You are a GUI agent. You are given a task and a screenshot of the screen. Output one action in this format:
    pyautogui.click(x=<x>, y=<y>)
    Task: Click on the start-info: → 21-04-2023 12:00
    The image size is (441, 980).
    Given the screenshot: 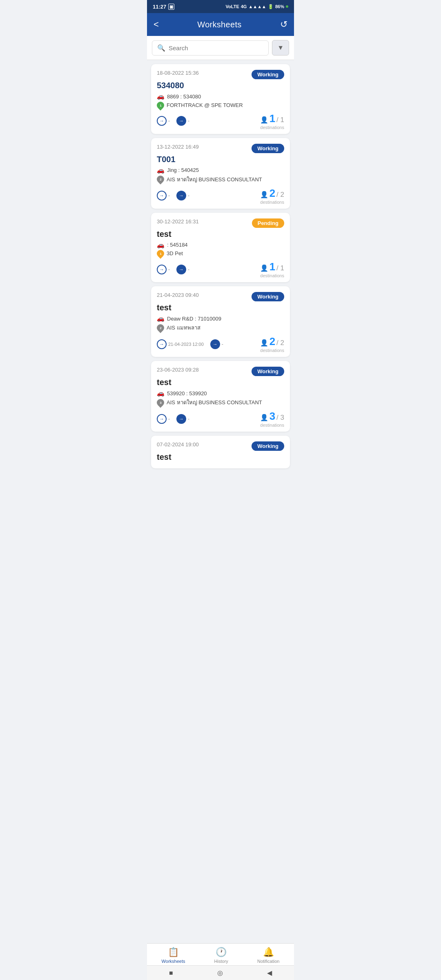 What is the action you would take?
    pyautogui.click(x=180, y=344)
    